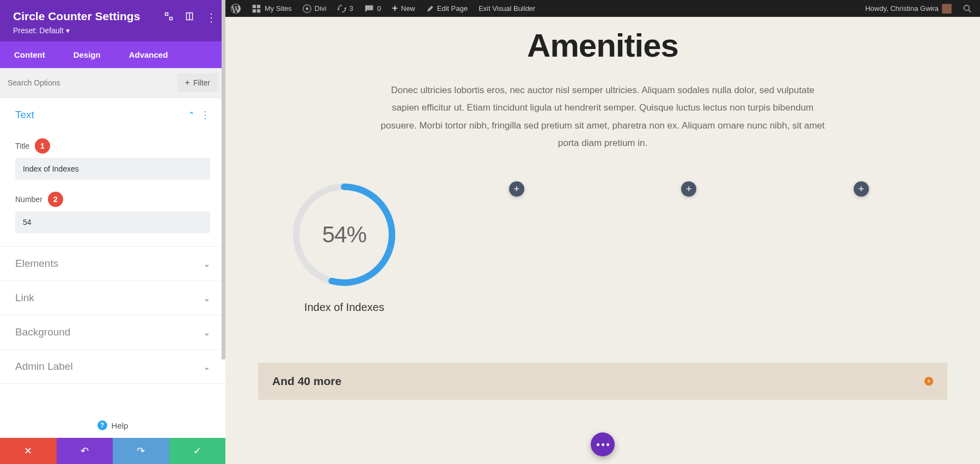  Describe the element at coordinates (372, 9) in the screenshot. I see `comments-menu: 0` at that location.